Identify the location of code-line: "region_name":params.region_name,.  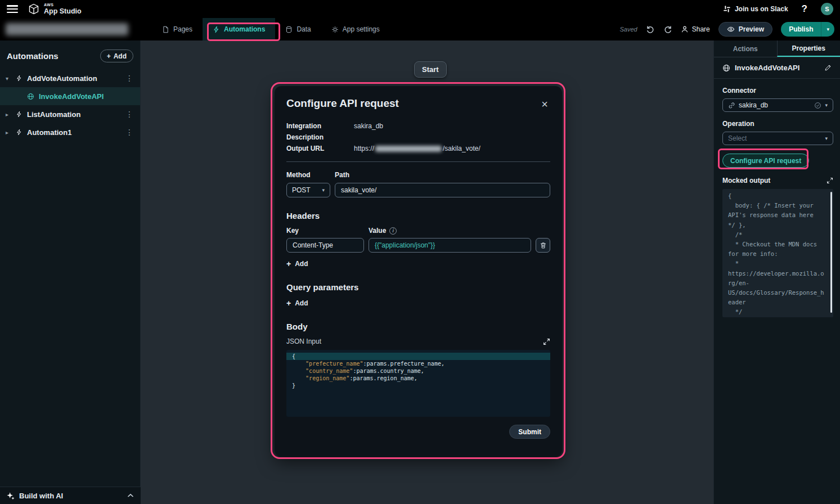
(419, 378).